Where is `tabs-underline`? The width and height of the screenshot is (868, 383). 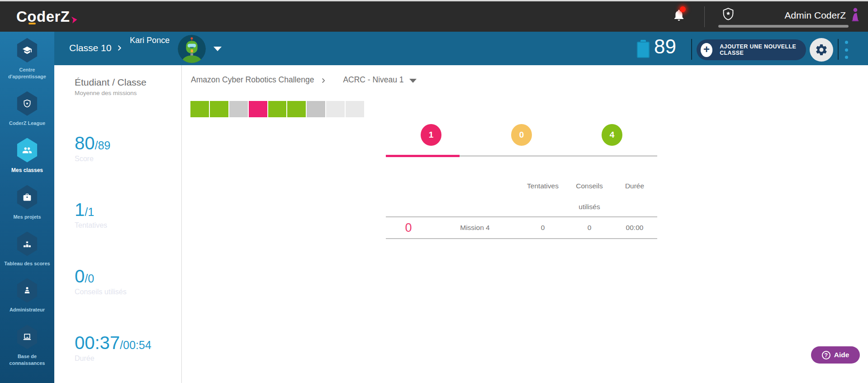 tabs-underline is located at coordinates (522, 156).